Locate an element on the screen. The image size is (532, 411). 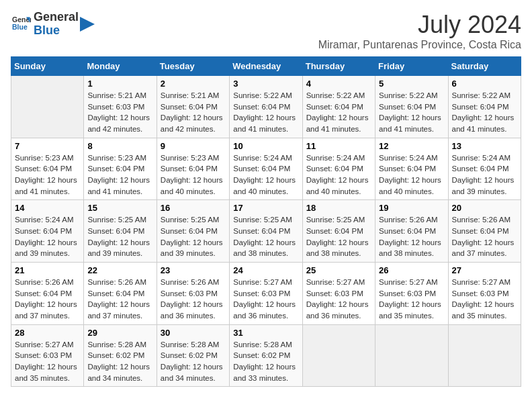
day-cell: 10Sunrise: 5:24 AMSunset: 6:04 PMDayligh… is located at coordinates (266, 169).